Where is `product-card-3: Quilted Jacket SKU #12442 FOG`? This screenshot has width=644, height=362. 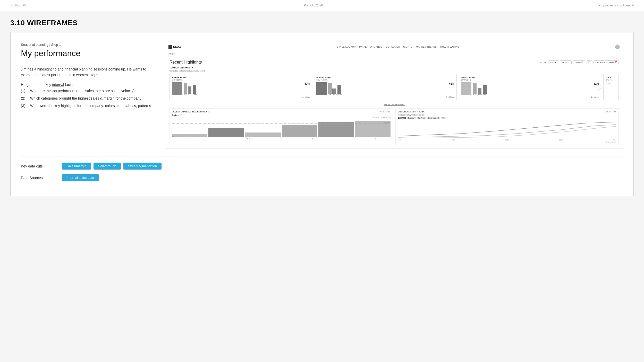
product-card-3: Quilted Jacket SKU #12442 FOG is located at coordinates (530, 87).